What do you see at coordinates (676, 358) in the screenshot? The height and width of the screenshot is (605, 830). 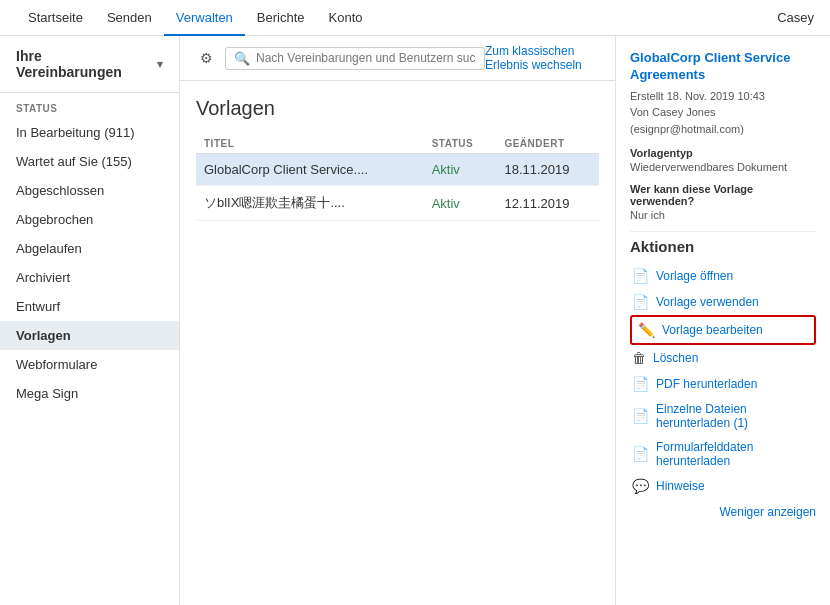 I see `action-label-delete: Löschen` at bounding box center [676, 358].